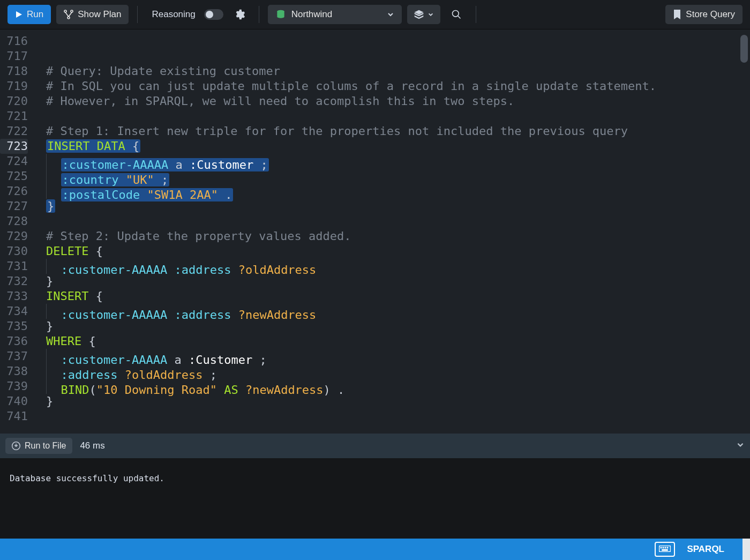  Describe the element at coordinates (92, 14) in the screenshot. I see `show-plan-button: Show Plan` at that location.